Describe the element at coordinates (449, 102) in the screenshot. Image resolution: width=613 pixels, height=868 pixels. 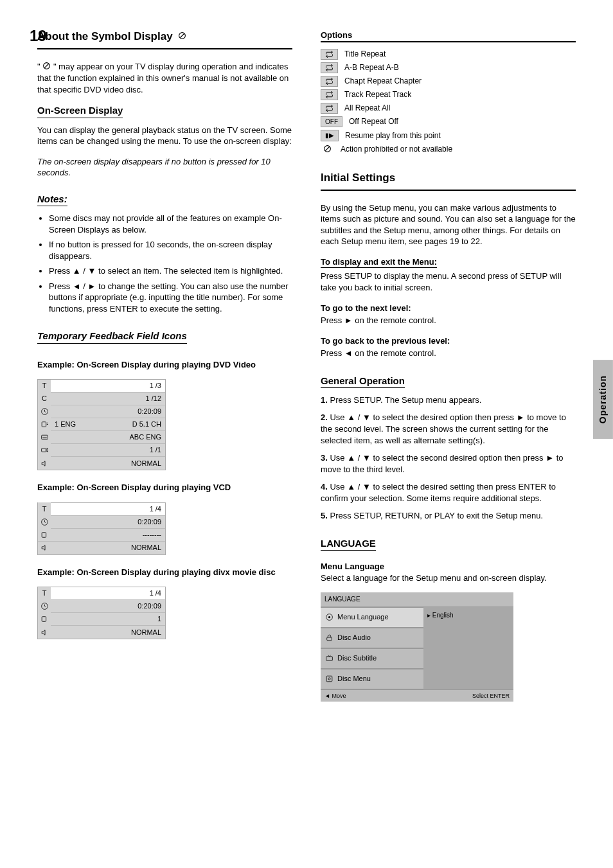
I see `options-list: Title Repeat A-B Repeat A-B Chapt Repeat…` at that location.